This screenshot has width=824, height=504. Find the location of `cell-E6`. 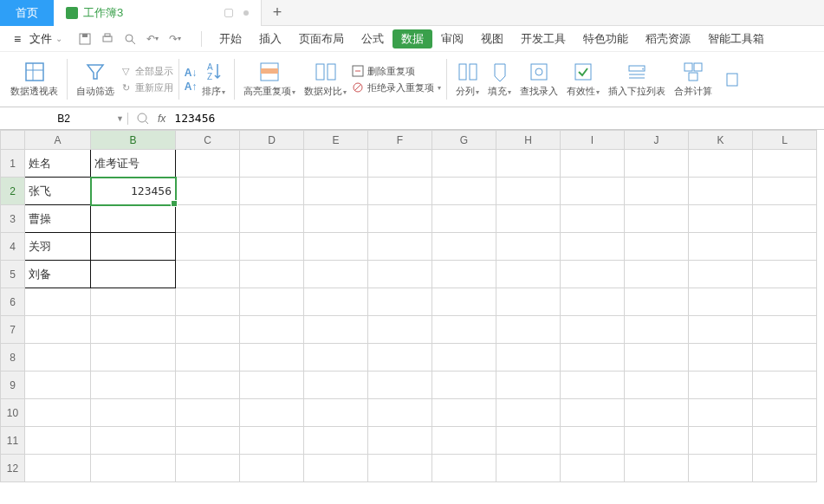

cell-E6 is located at coordinates (336, 302).